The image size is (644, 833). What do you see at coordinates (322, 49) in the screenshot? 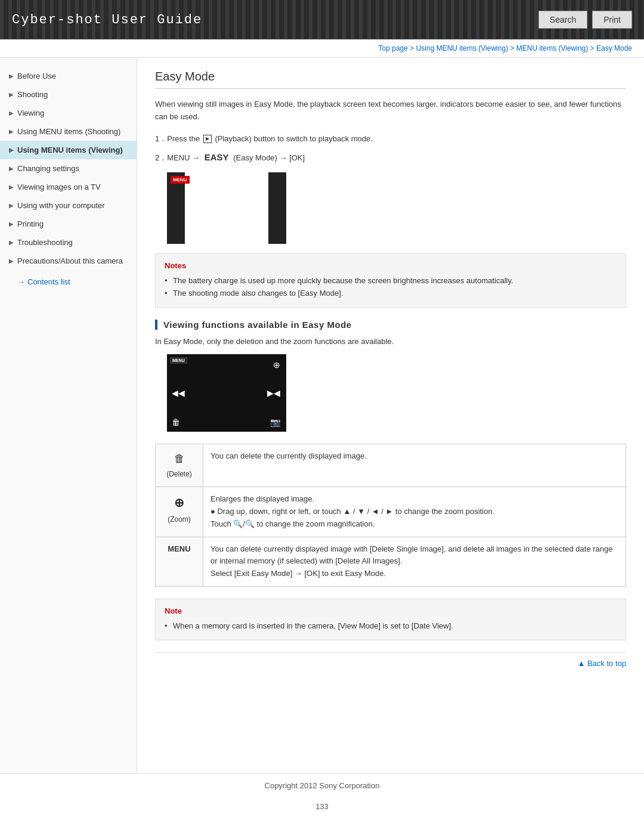
I see `breadcrumb: Top page > Using MENU items (Viewing) > …` at bounding box center [322, 49].